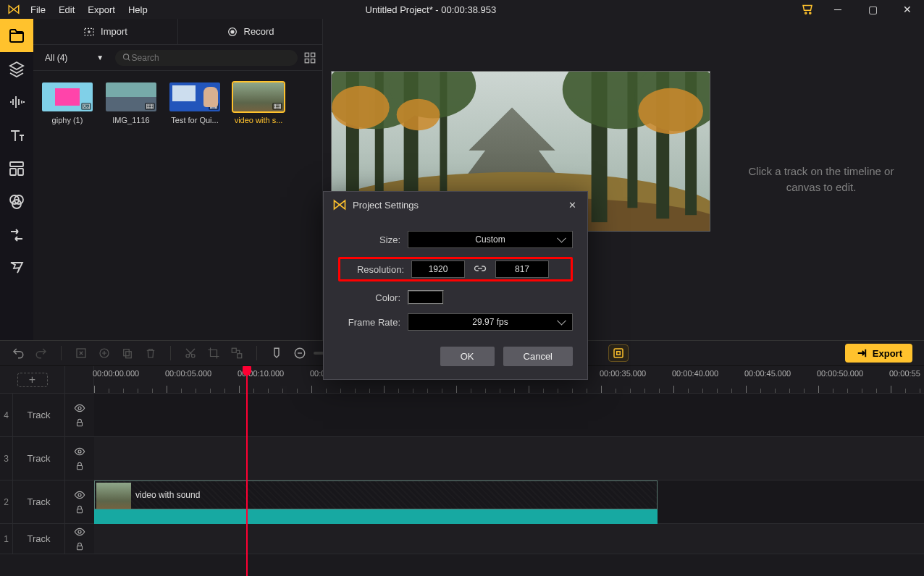 The height and width of the screenshot is (576, 924). I want to click on tool-rail, so click(17, 179).